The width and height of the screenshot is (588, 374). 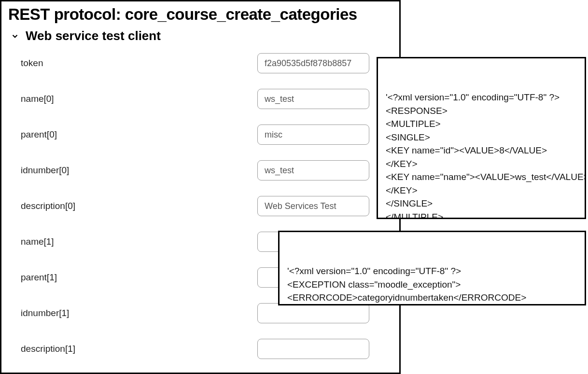 I want to click on response-success-text: '<?xml version="1.0" encoding="UTF-8" ?>…, so click(x=481, y=155).